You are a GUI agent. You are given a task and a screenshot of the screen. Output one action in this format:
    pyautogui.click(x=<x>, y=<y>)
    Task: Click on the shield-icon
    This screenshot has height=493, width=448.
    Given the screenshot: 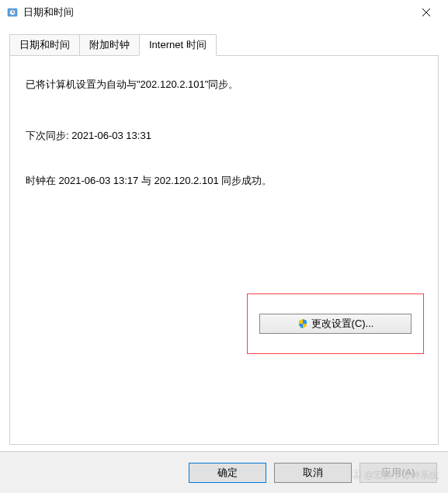 What is the action you would take?
    pyautogui.click(x=303, y=324)
    